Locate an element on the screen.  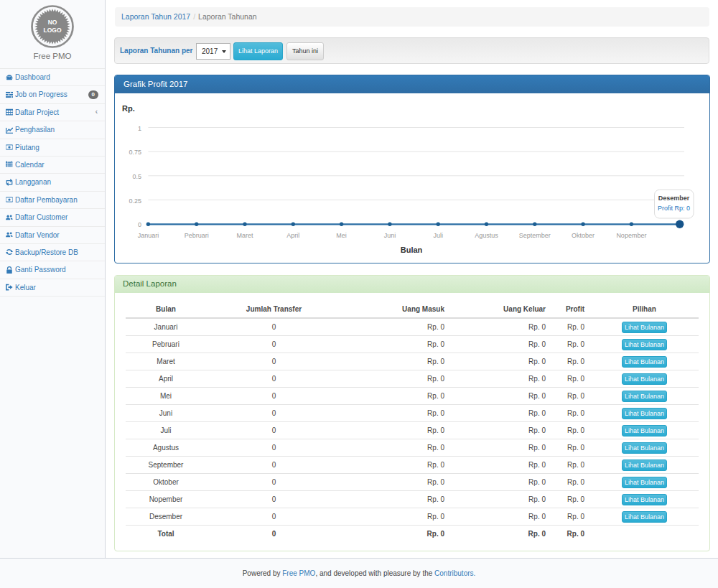
svg-text: Maret is located at coordinates (245, 235).